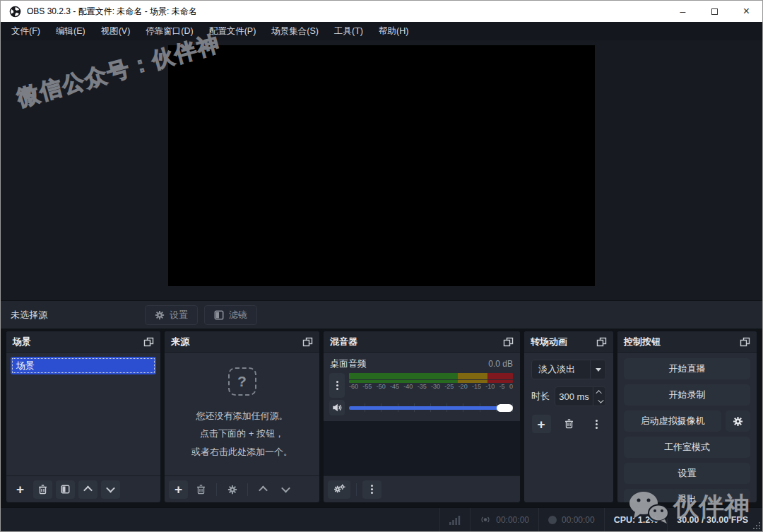  I want to click on slider-handle, so click(504, 408).